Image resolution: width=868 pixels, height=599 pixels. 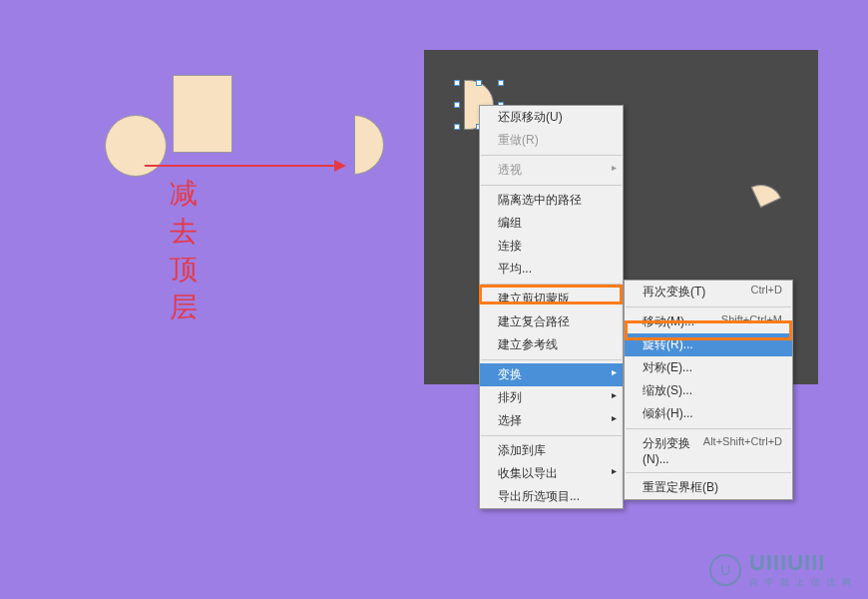 I want to click on menu-reflect: 对称(E)..., so click(x=708, y=367).